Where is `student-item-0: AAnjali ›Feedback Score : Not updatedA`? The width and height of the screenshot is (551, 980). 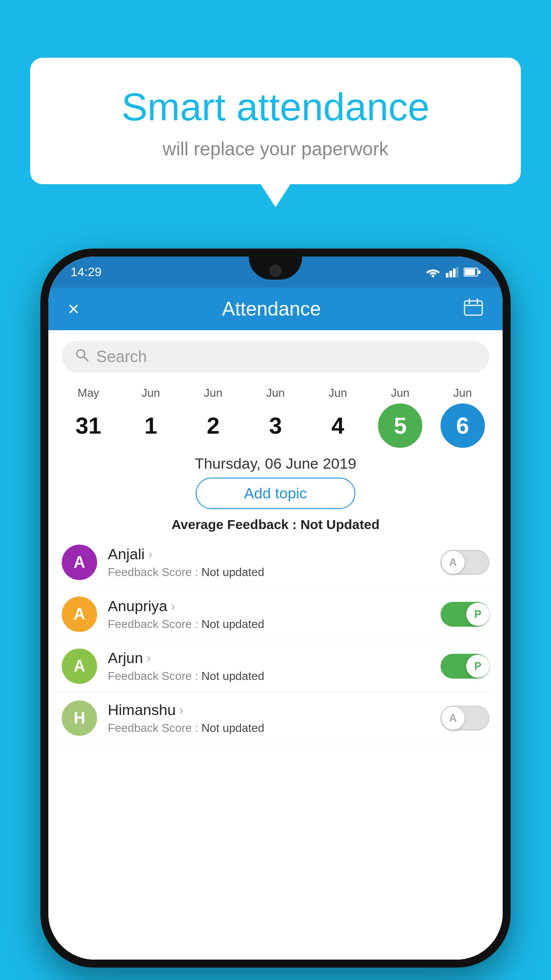
student-item-0: AAnjali ›Feedback Score : Not updatedA is located at coordinates (276, 563).